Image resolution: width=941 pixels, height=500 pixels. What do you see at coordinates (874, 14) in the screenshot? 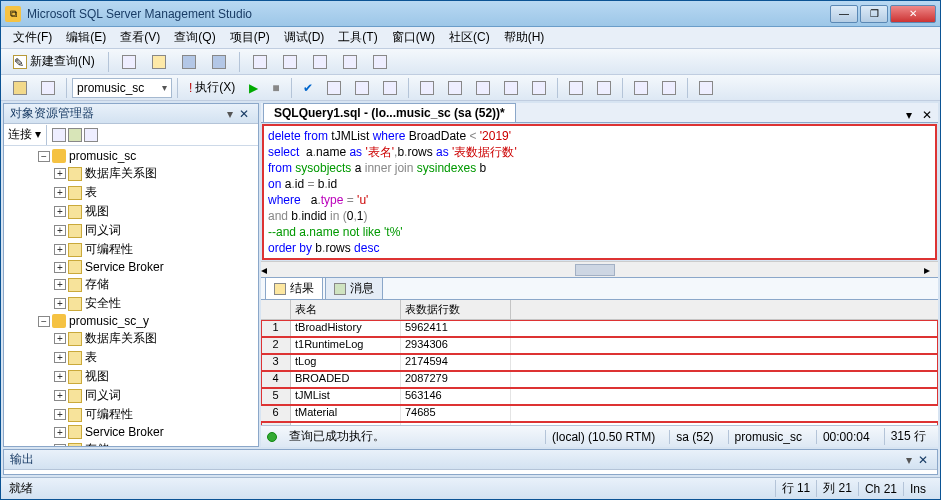
I see `maximize-button: ❐` at bounding box center [874, 14].